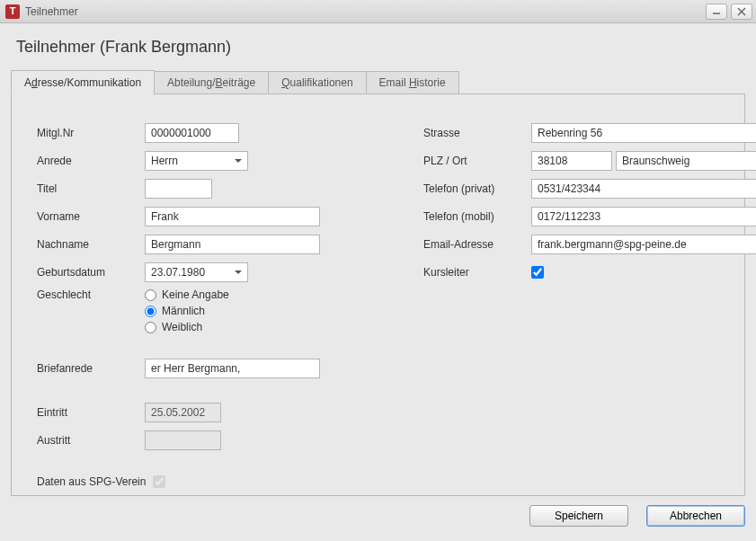 This screenshot has height=541, width=756. I want to click on label-anrede: Anrede, so click(91, 161).